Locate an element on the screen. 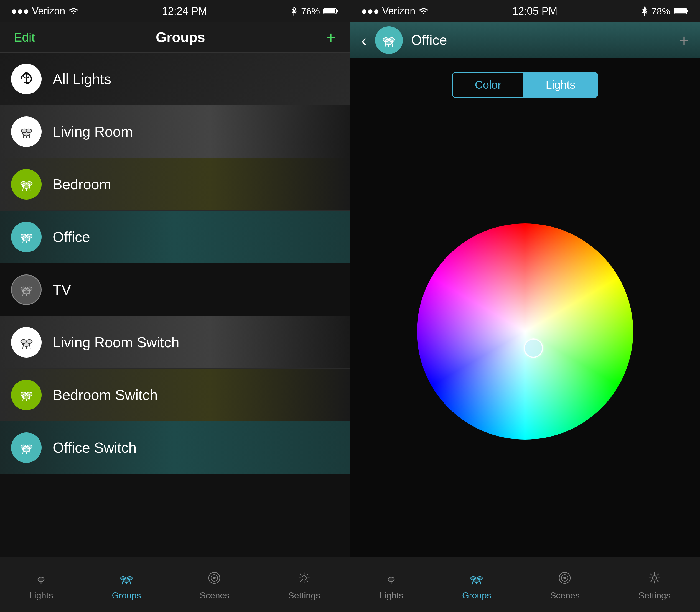  right-battery-text: 78% is located at coordinates (661, 11).